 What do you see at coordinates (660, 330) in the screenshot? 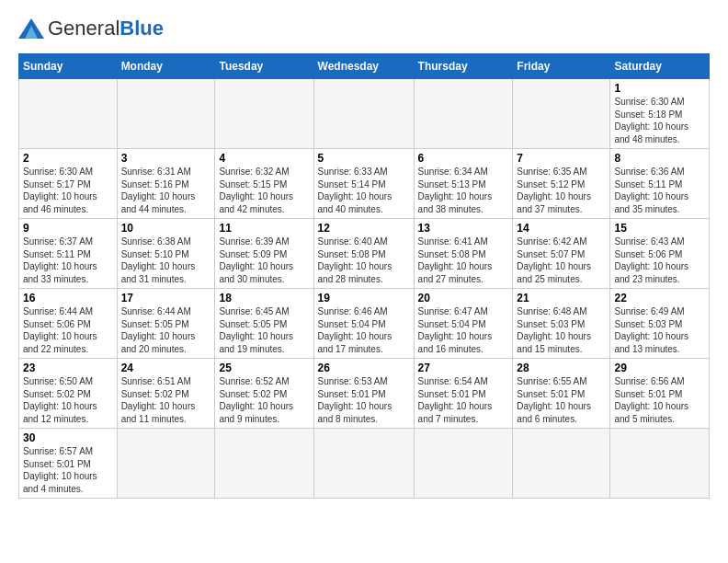
I see `day-info: Sunrise: 6:49 AM Sunset: 5:03 PM Dayligh…` at bounding box center [660, 330].